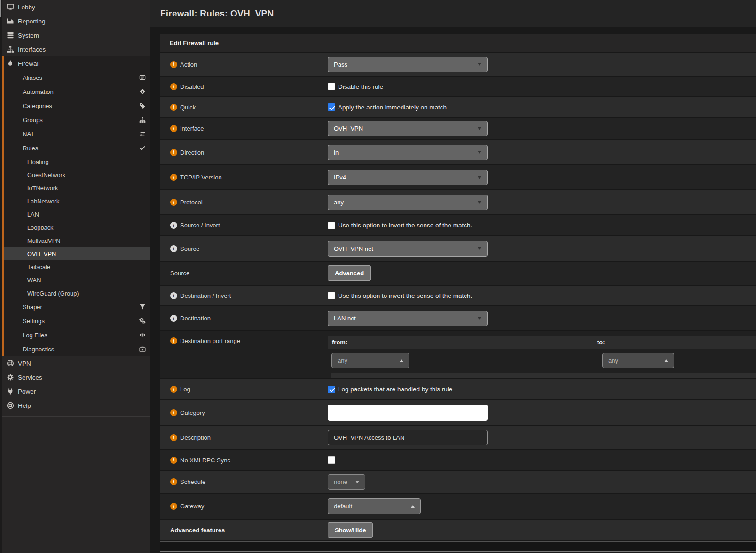 This screenshot has width=756, height=553. What do you see at coordinates (395, 389) in the screenshot?
I see `log-checkbox-label: Log packets that are handled by this rul…` at bounding box center [395, 389].